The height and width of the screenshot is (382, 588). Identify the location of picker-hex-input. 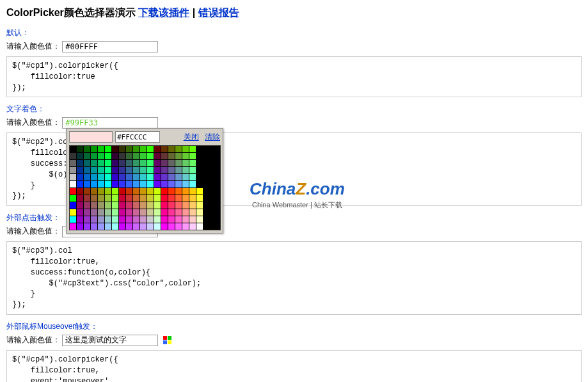
(138, 137).